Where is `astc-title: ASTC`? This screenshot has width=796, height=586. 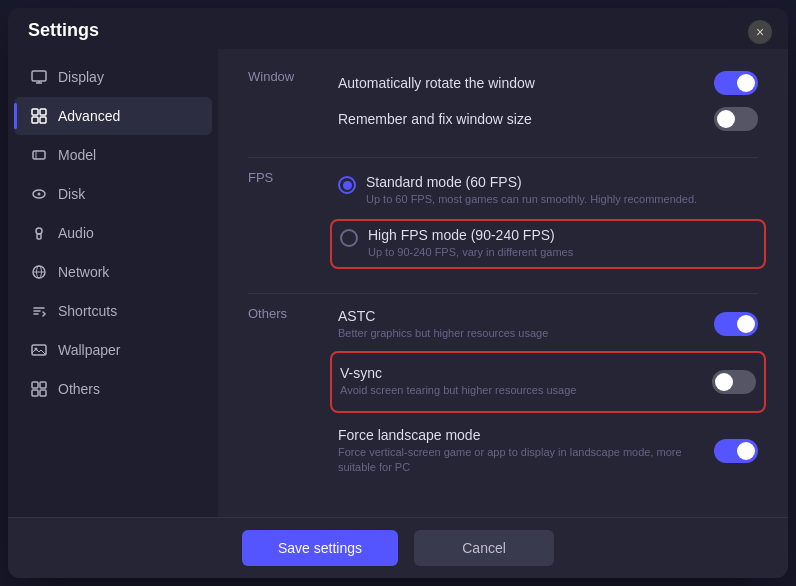
astc-title: ASTC is located at coordinates (526, 316).